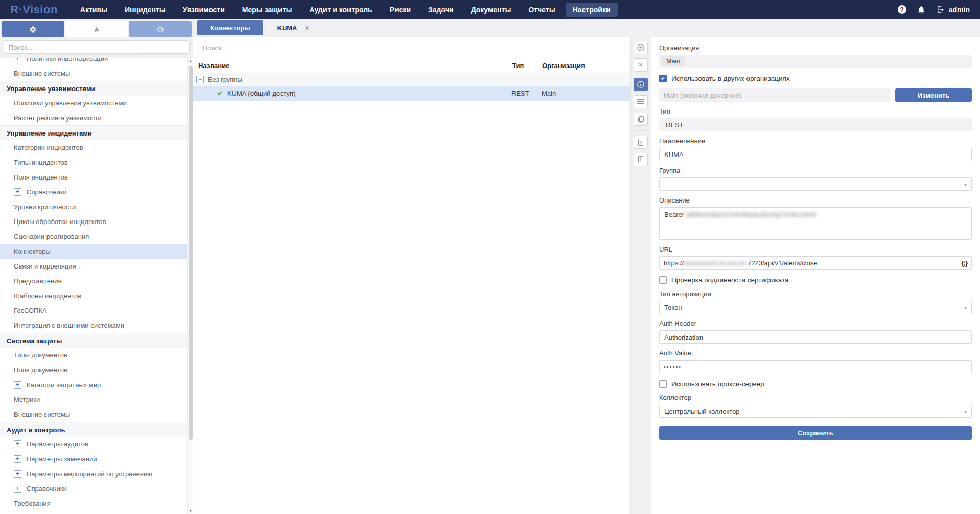 Image resolution: width=980 pixels, height=514 pixels. I want to click on sidebar-item-document-fields: Поля документов, so click(97, 370).